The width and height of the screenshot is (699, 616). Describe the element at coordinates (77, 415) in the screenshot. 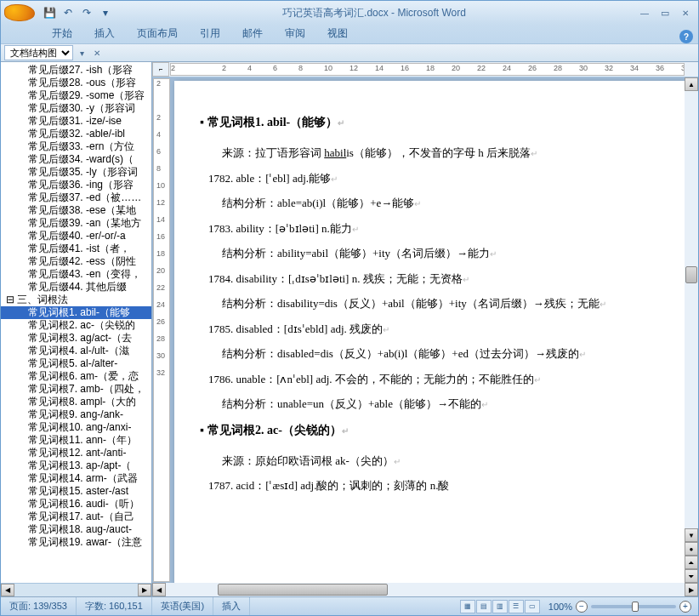

I see `nav-item: 常见词根9. ang-/ank-` at that location.